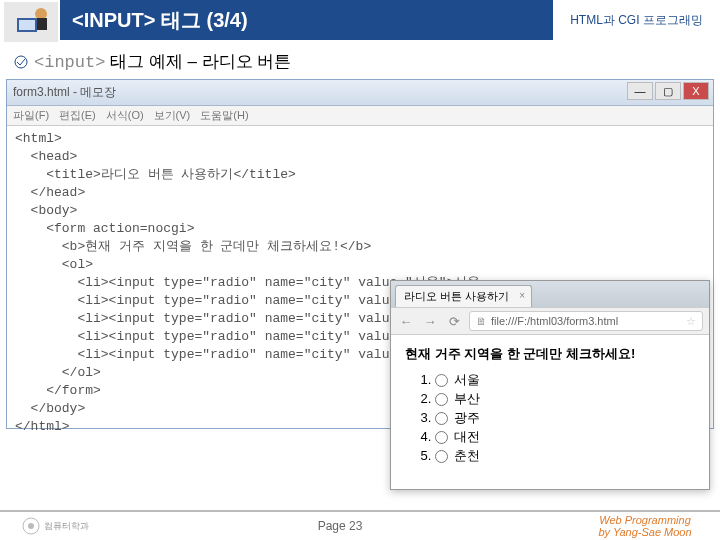  What do you see at coordinates (645, 526) in the screenshot?
I see `footer-credit: Web Programming by Yang-Sae Moon` at bounding box center [645, 526].